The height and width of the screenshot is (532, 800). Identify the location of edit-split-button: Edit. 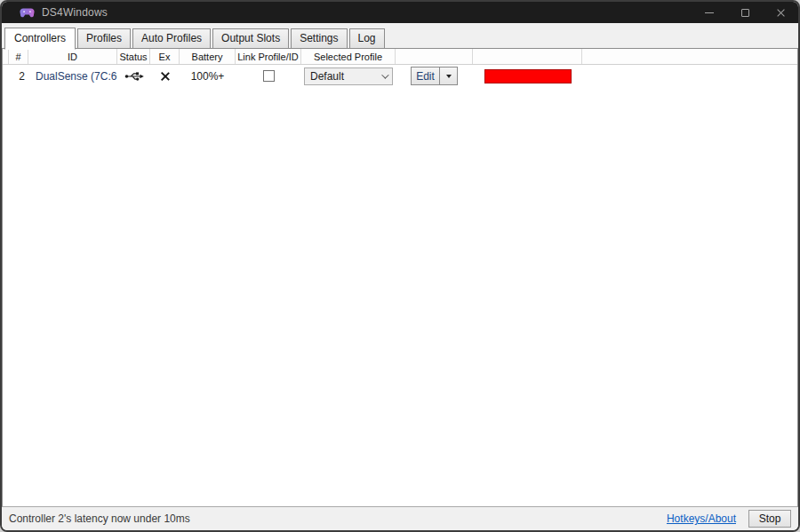
(434, 76).